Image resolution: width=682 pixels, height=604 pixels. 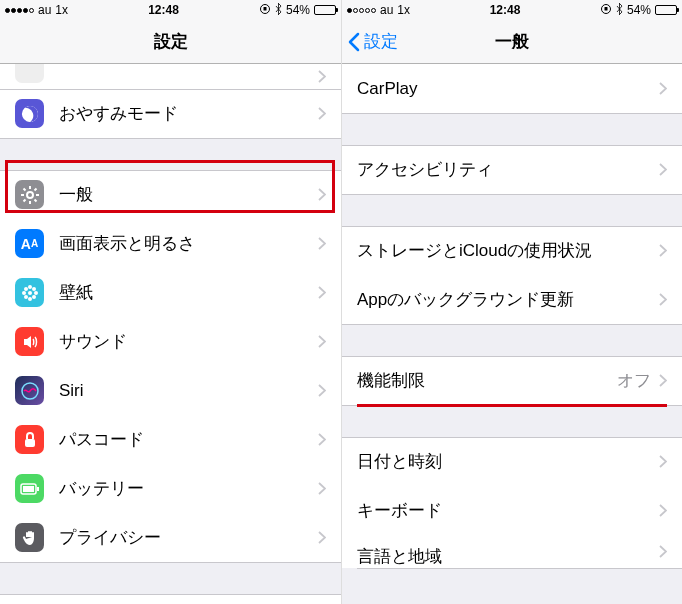 I want to click on cell-label: 言語と地域, so click(x=508, y=556).